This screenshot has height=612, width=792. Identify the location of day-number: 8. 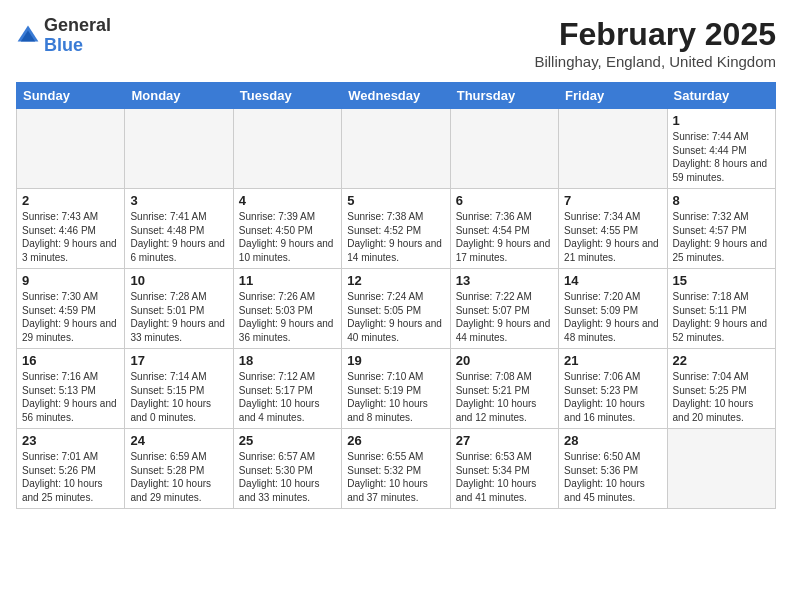
(722, 200).